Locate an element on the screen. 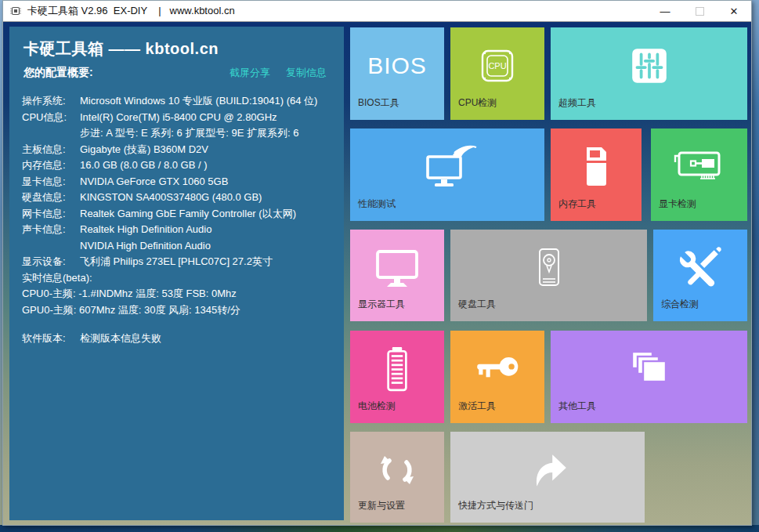  tile-comprehensive-detect: 综合检测 is located at coordinates (700, 276).